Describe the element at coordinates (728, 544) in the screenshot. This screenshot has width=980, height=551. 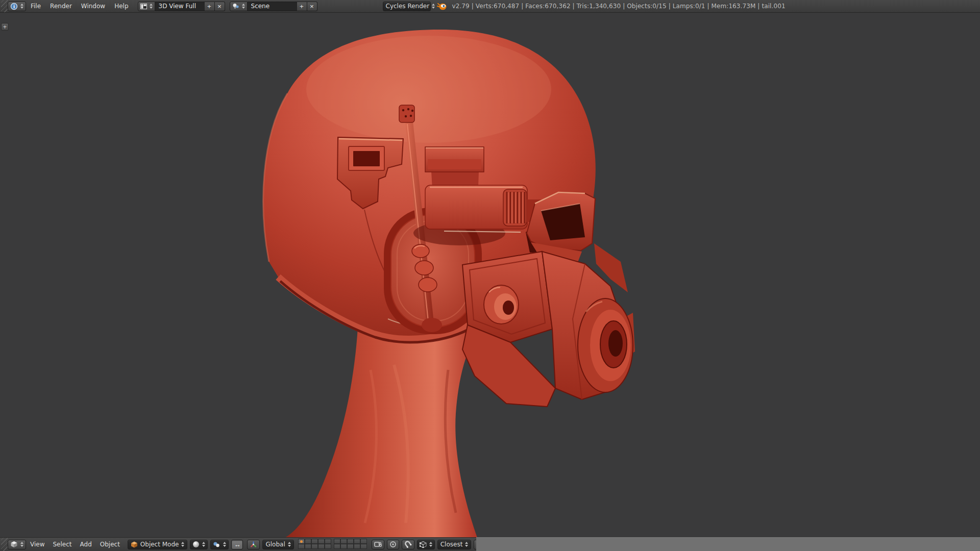
I see `header-empty-area` at that location.